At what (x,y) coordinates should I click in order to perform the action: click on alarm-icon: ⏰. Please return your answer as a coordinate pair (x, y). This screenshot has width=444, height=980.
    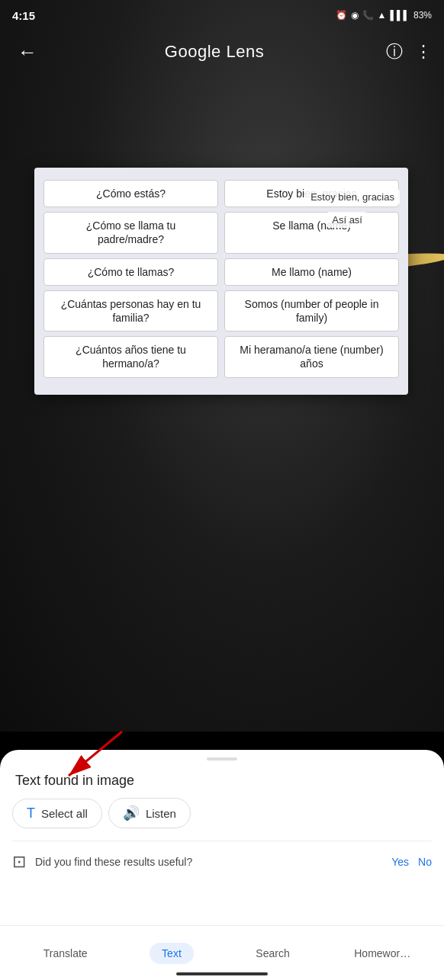
    Looking at the image, I should click on (342, 15).